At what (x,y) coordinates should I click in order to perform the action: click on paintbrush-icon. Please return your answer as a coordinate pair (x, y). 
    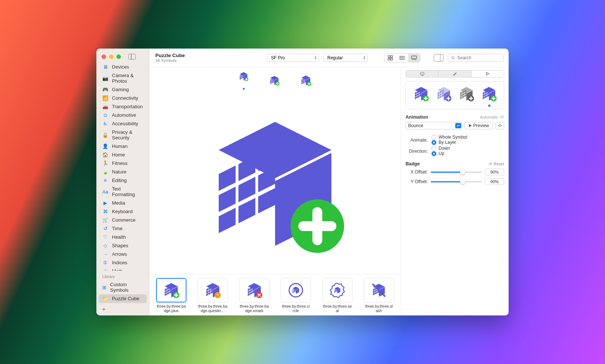
    Looking at the image, I should click on (455, 74).